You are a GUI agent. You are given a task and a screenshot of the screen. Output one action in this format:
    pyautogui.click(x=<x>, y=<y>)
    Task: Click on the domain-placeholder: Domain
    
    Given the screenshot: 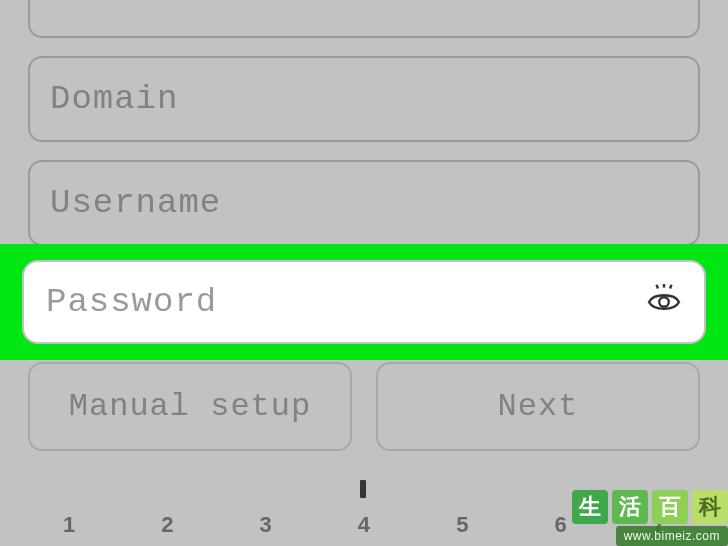 What is the action you would take?
    pyautogui.click(x=114, y=99)
    